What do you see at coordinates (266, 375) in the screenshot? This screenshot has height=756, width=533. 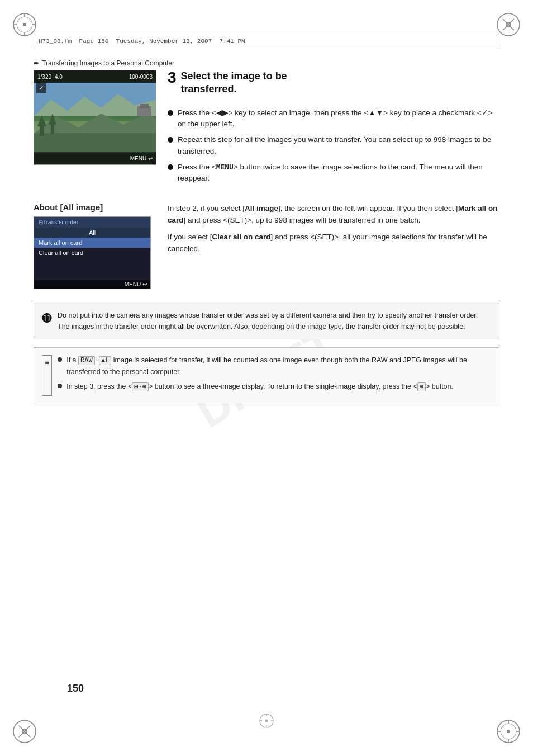 I see `note-box: ≡ If a RAW+▲L image is selected for tran…` at bounding box center [266, 375].